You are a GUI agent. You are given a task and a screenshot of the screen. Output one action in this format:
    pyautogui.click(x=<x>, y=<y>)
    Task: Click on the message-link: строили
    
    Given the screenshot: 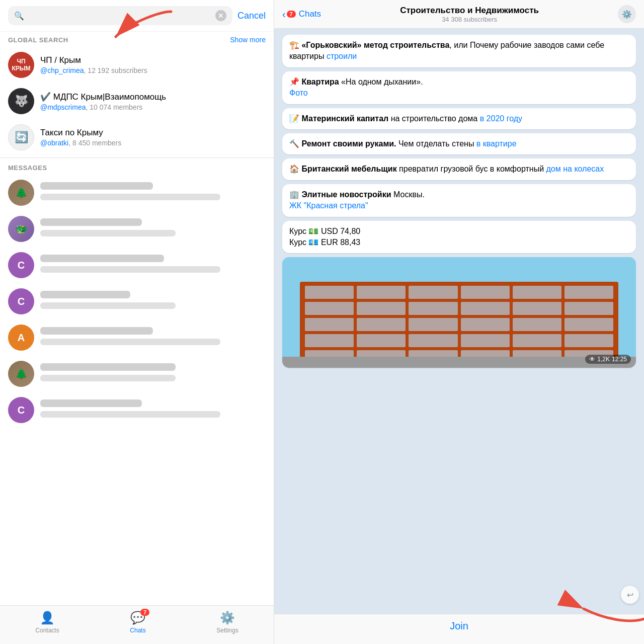 What is the action you would take?
    pyautogui.click(x=342, y=56)
    